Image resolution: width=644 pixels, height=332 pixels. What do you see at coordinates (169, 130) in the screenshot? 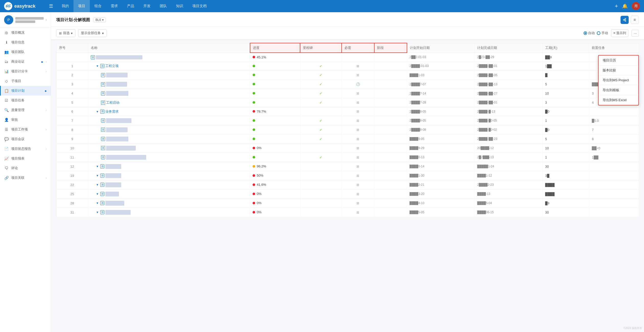
I see `cell-name: 固 ███景████` at bounding box center [169, 130].